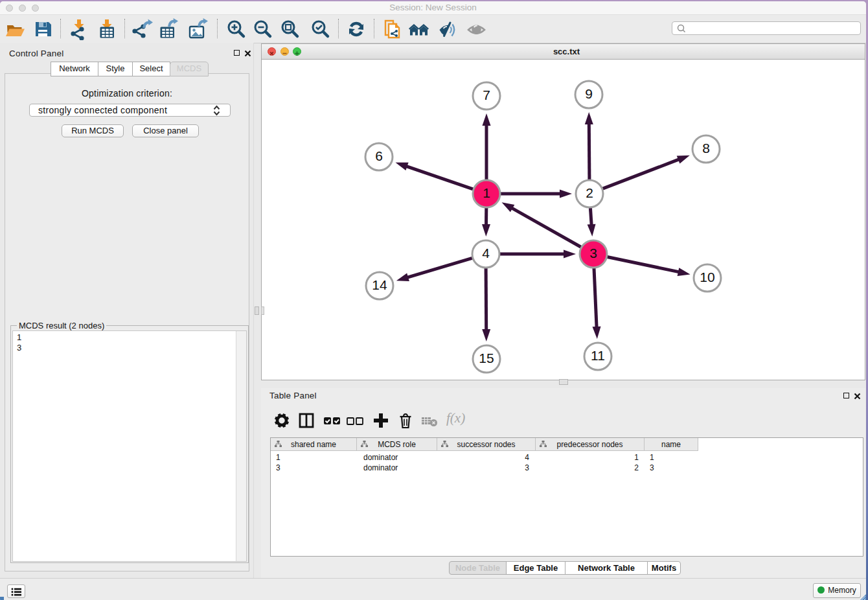 The height and width of the screenshot is (600, 868). I want to click on svg-text: 2, so click(589, 193).